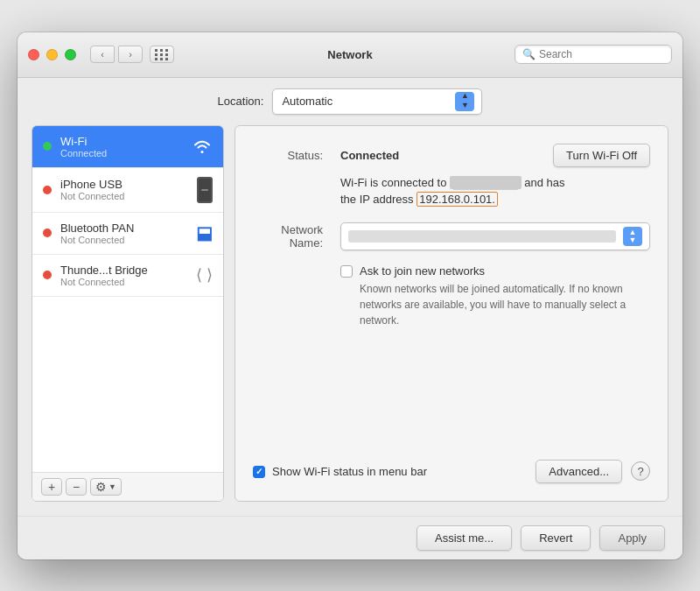 This screenshot has height=591, width=700. I want to click on advanced-button: Advanced..., so click(579, 471).